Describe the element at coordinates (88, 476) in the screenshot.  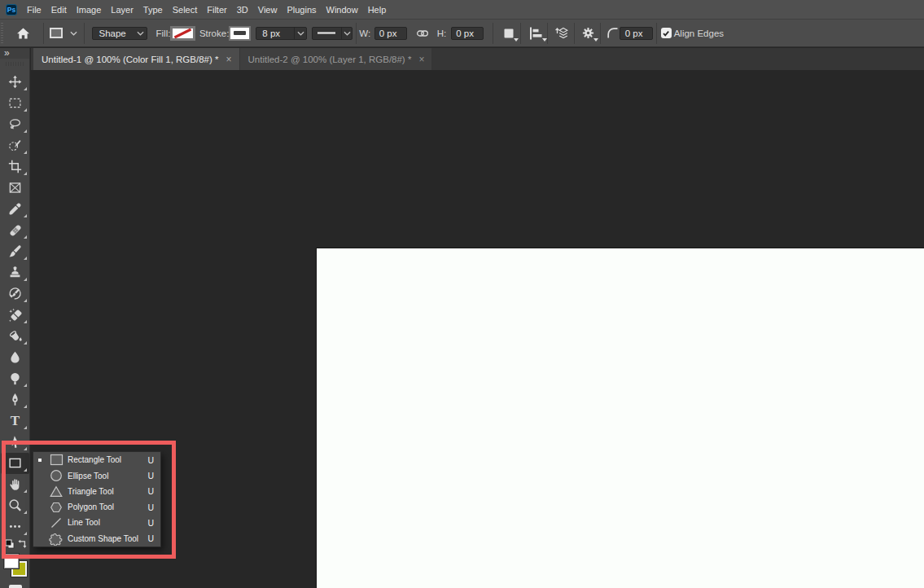
I see `flyout-item-label: Ellipse Tool` at that location.